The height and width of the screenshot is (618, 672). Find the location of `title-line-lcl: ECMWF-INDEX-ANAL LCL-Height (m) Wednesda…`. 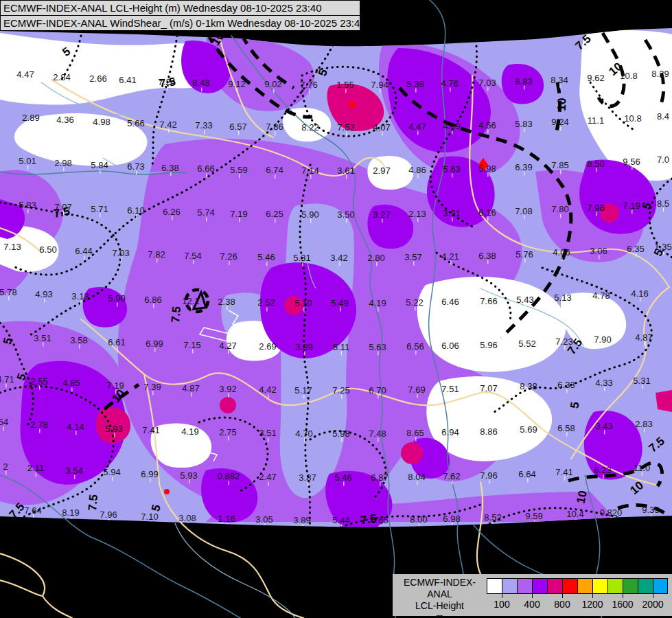

title-line-lcl: ECMWF-INDEX-ANAL LCL-Height (m) Wednesda… is located at coordinates (180, 8).